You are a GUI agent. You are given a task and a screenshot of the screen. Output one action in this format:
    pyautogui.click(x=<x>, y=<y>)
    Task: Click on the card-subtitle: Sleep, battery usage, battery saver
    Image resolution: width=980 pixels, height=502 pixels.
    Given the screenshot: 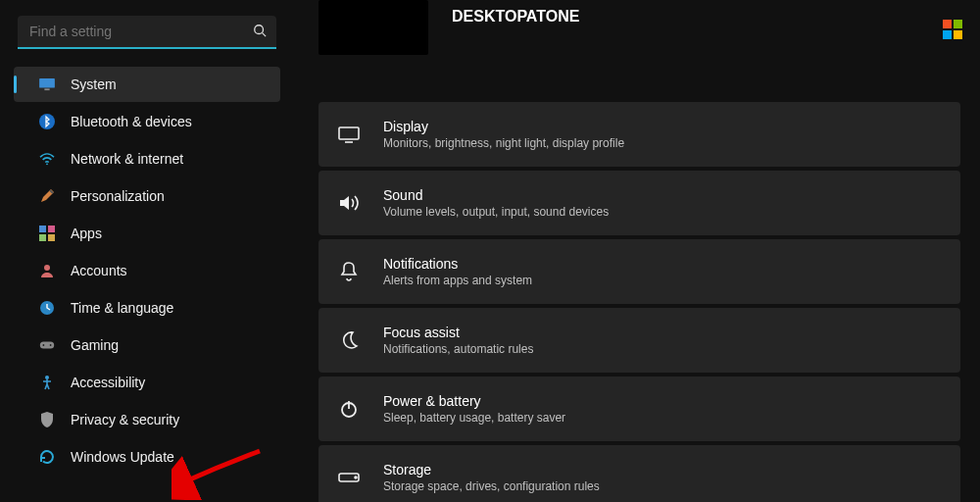 What is the action you would take?
    pyautogui.click(x=474, y=418)
    